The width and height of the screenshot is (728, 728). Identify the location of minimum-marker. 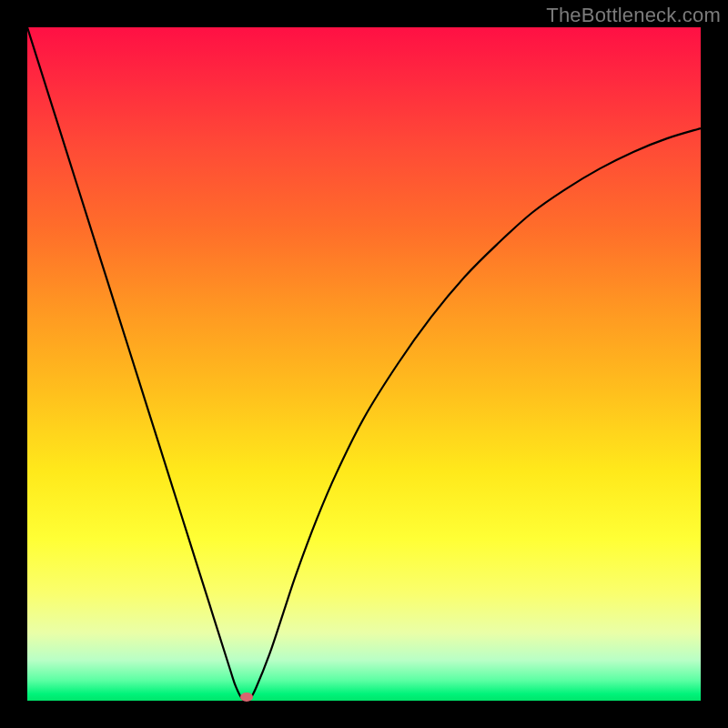
(247, 697).